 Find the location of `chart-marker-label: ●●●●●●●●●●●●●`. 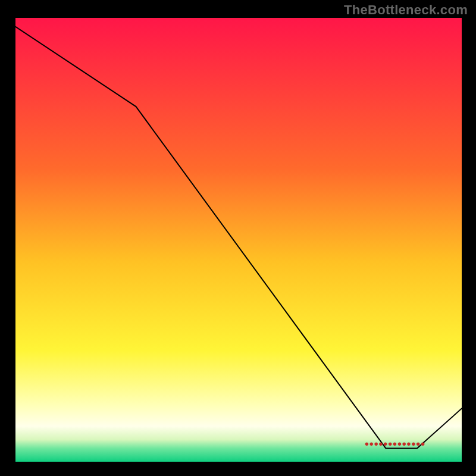

chart-marker-label: ●●●●●●●●●●●●● is located at coordinates (394, 444).